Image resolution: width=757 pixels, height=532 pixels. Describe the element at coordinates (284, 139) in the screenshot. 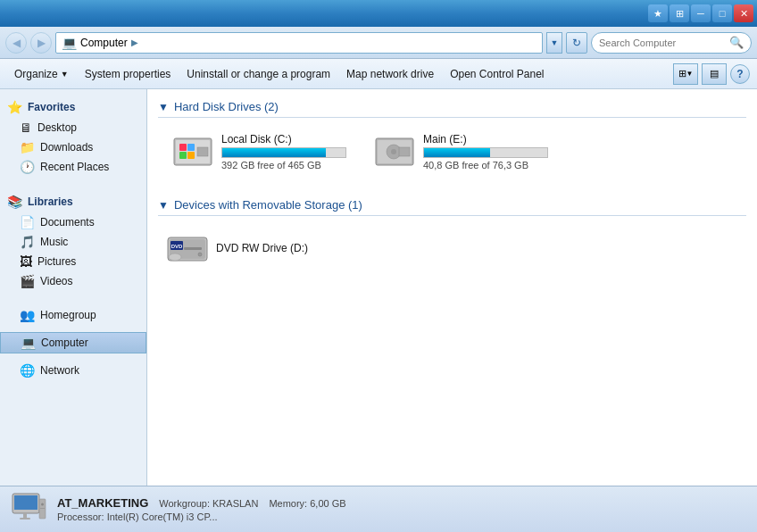

I see `drive-name-c: Local Disk (C:)` at that location.